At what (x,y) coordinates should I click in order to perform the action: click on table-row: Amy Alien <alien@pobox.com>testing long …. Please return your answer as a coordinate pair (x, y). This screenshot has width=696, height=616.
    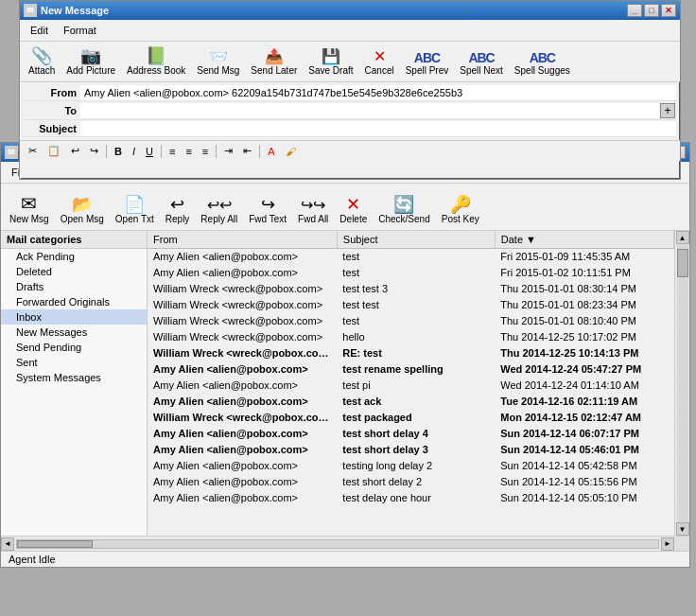
    Looking at the image, I should click on (410, 466).